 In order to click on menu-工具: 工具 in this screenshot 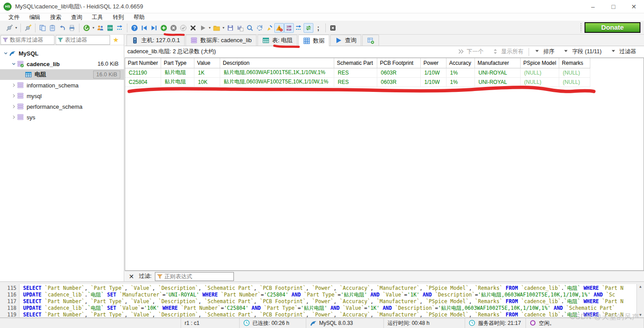, I will do `click(98, 17)`.